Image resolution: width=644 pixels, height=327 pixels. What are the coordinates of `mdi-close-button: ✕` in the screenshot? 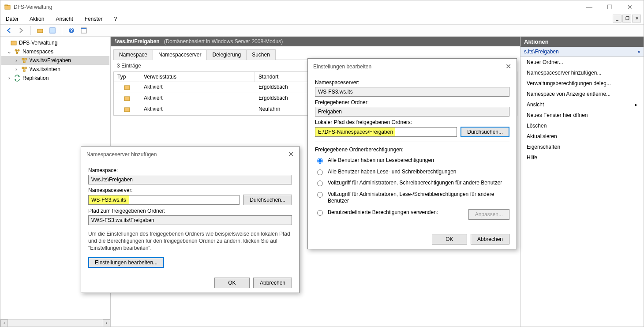 It's located at (637, 19).